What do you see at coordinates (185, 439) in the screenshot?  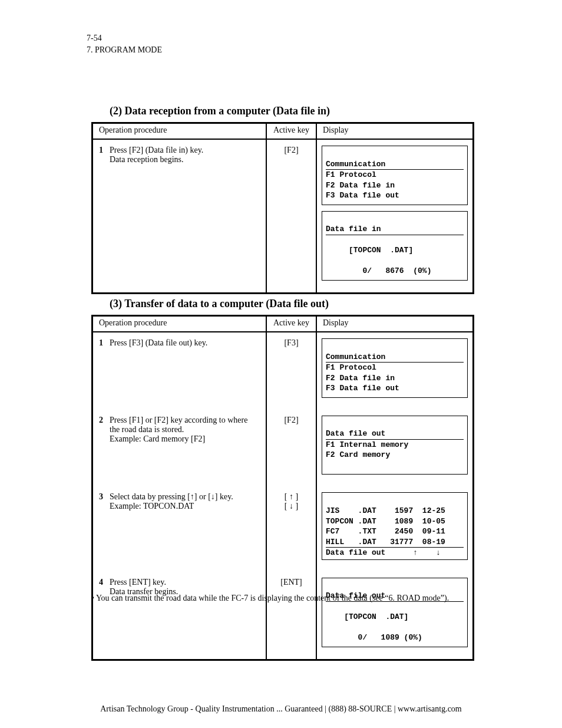 I see `step-example: Example: Card memory [F2]` at bounding box center [185, 439].